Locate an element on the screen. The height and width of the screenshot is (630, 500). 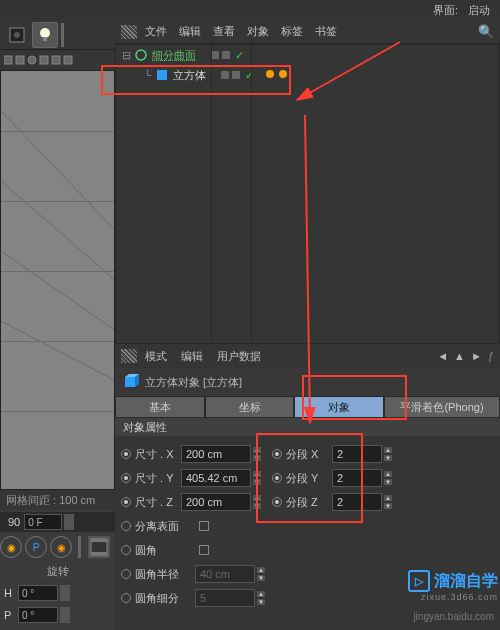
tab-phong: 平滑着色(Phong) is located at coordinates (442, 407).